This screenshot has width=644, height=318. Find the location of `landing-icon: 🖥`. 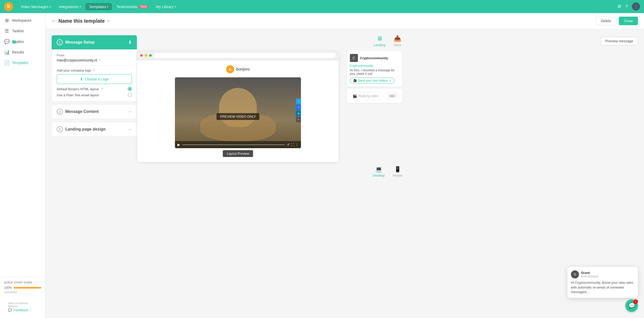

landing-icon: 🖥 is located at coordinates (380, 39).